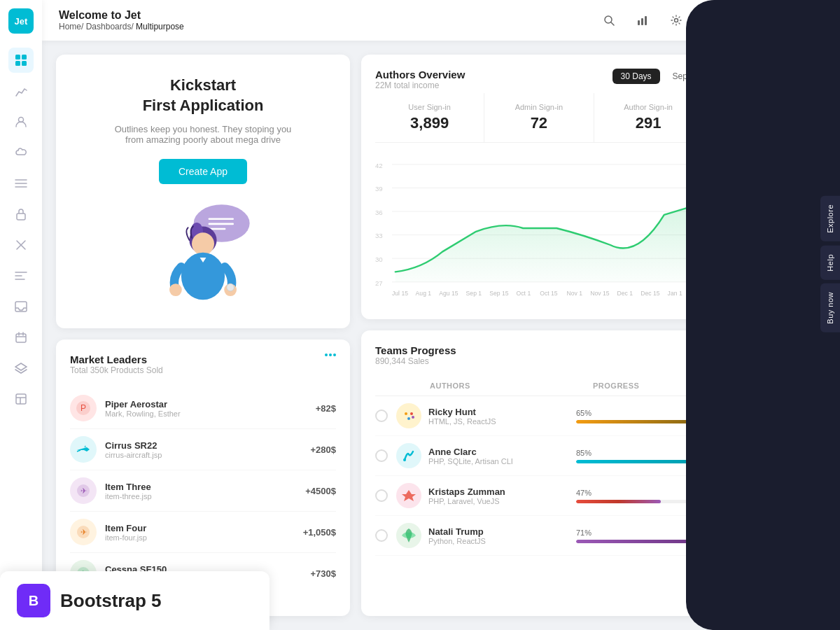  I want to click on explore-label: Explore, so click(830, 218).